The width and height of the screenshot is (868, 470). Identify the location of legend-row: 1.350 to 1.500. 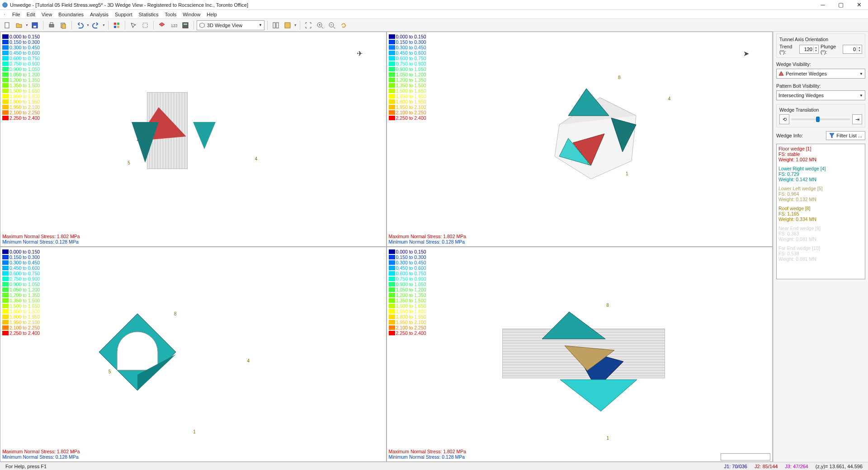
(408, 301).